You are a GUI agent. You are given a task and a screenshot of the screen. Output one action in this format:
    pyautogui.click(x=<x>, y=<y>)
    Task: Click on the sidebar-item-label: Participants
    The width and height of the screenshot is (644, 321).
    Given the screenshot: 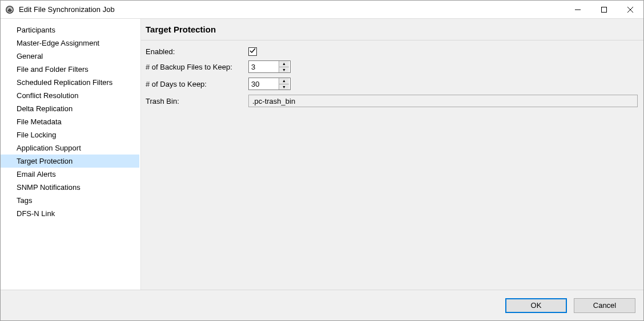 What is the action you would take?
    pyautogui.click(x=36, y=30)
    